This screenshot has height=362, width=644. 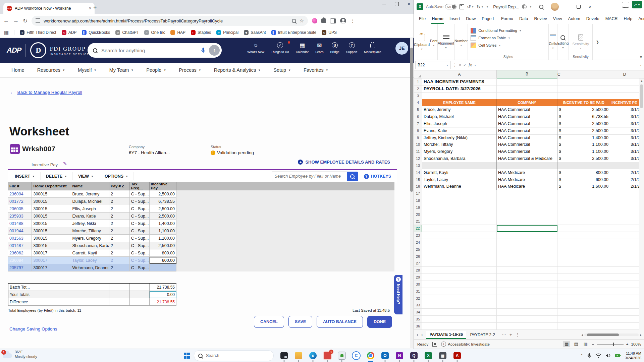 I want to click on cell-c: $ 2,500.00, so click(x=584, y=110).